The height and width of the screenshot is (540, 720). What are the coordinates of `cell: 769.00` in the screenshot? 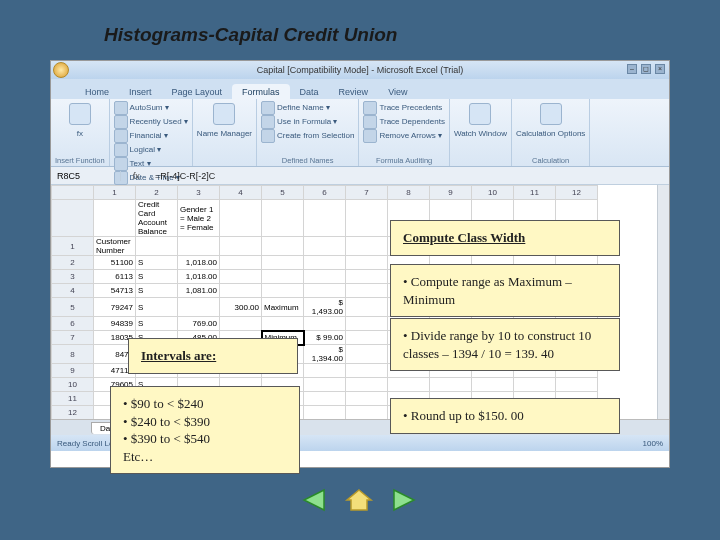 It's located at (199, 324).